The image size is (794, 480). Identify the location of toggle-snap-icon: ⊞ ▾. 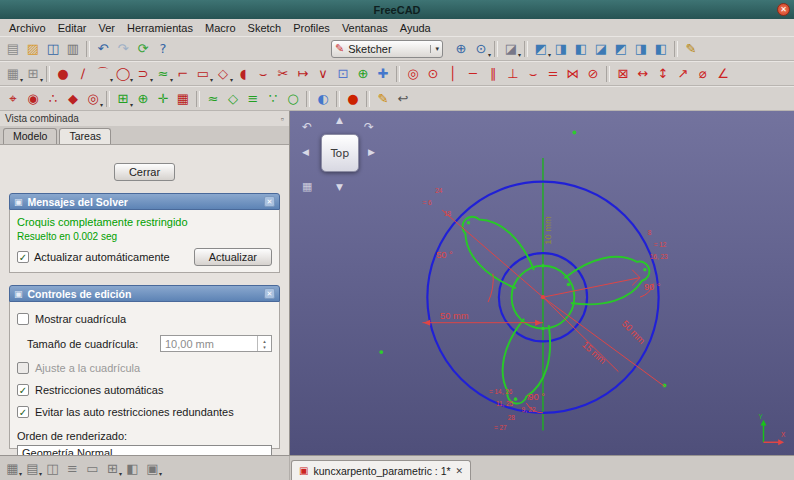
(33, 74).